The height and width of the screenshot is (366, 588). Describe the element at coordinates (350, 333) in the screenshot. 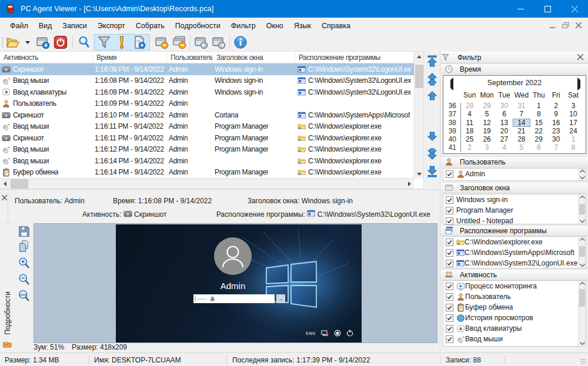

I see `signin-power-icon` at that location.